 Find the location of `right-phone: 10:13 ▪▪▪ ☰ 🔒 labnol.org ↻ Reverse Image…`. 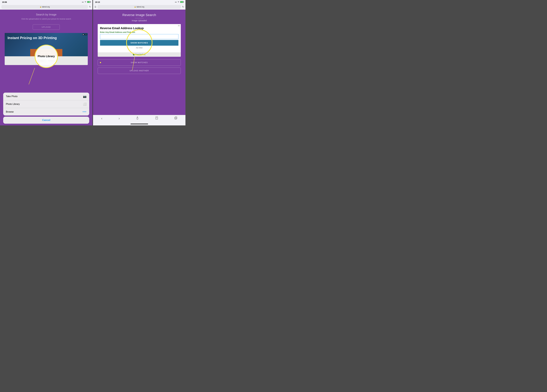

right-phone: 10:13 ▪▪▪ ☰ 🔒 labnol.org ↻ Reverse Image… is located at coordinates (139, 63).